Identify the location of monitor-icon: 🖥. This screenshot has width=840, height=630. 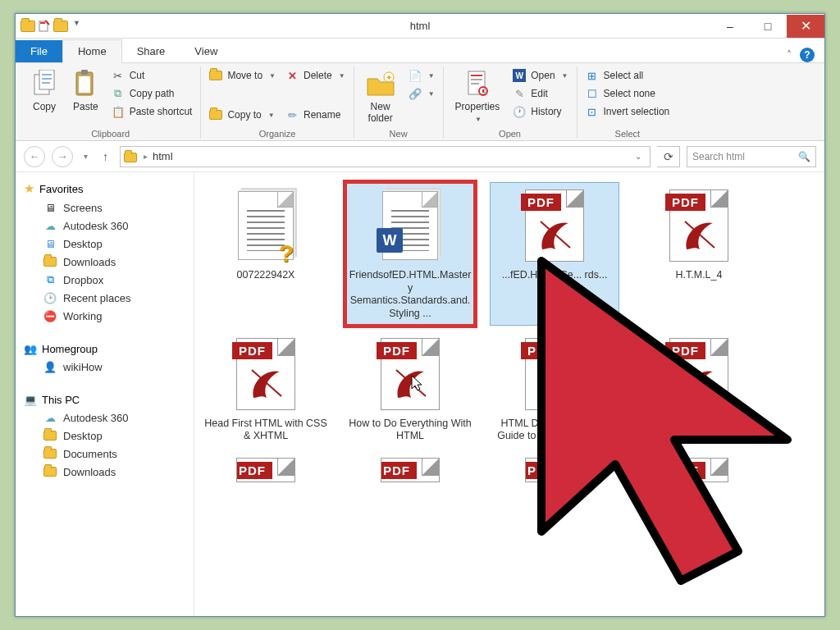
(50, 208).